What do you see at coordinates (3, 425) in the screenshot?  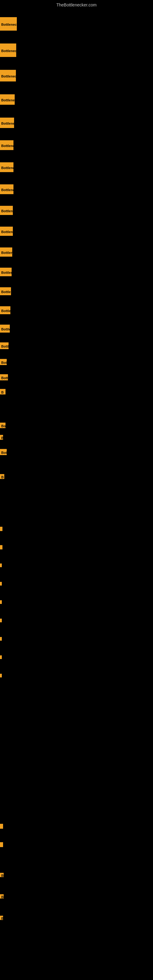 I see `bar-label: Bo` at bounding box center [3, 425].